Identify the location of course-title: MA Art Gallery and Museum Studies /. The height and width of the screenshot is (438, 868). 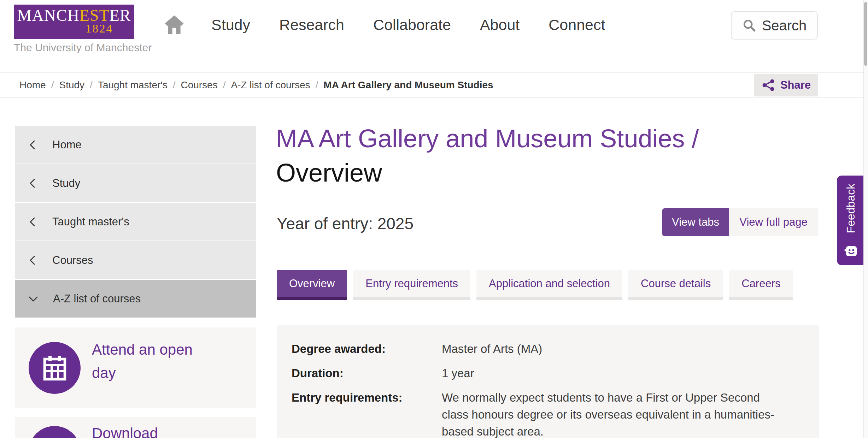
(488, 138).